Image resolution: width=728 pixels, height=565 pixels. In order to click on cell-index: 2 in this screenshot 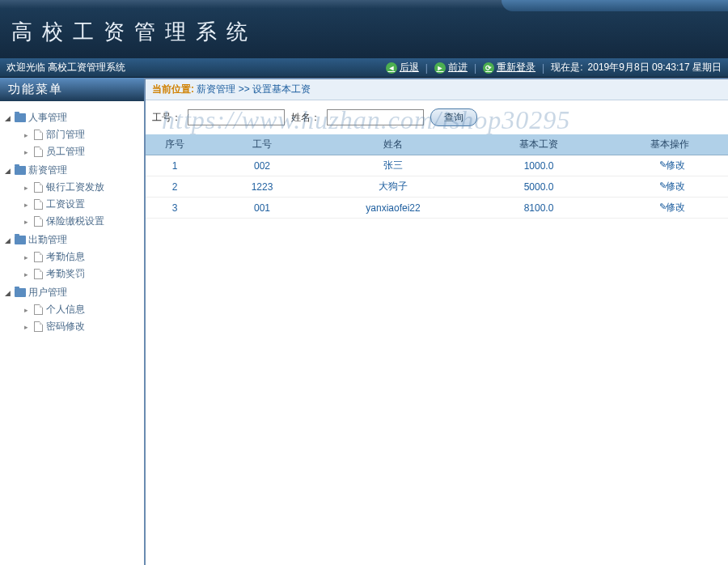, I will do `click(175, 187)`.